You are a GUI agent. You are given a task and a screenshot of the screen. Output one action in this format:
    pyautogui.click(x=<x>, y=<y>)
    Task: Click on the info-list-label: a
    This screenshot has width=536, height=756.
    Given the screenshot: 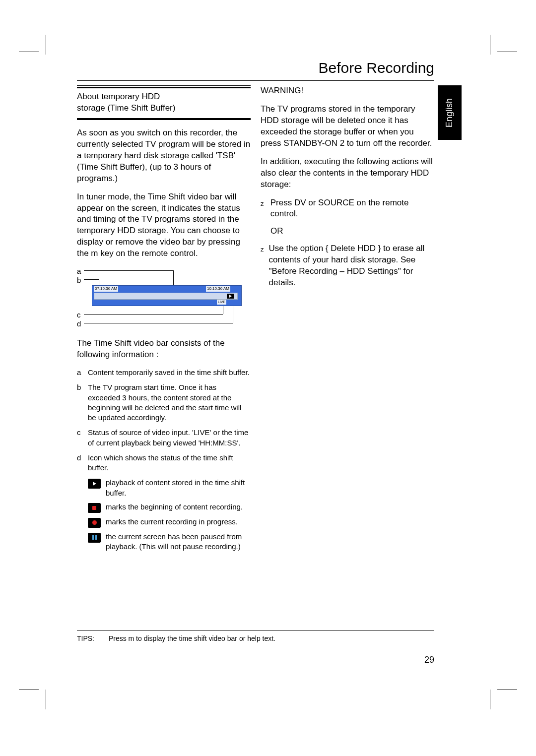 What is the action you would take?
    pyautogui.click(x=80, y=373)
    